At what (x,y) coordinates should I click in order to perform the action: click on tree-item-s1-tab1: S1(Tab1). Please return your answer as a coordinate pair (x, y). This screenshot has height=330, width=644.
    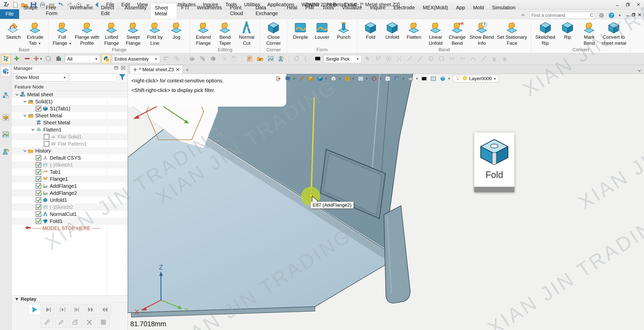
    Looking at the image, I should click on (69, 109).